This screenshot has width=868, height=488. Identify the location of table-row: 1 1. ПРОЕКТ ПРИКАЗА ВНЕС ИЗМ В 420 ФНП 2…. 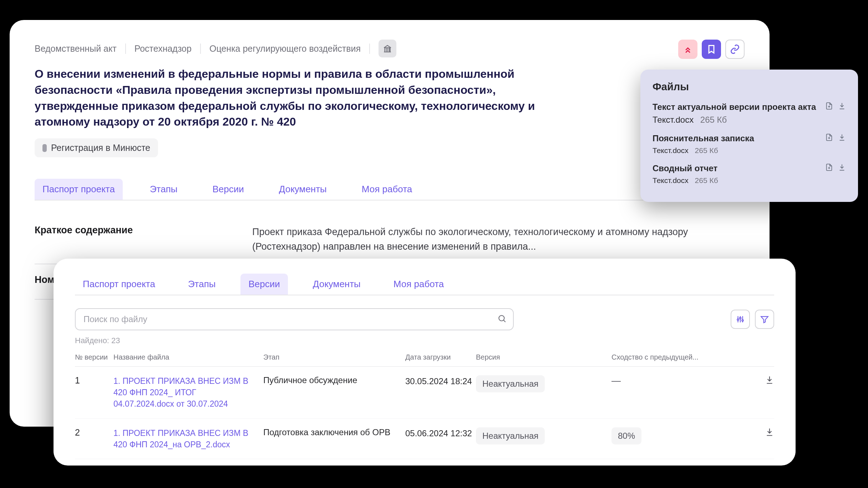
(425, 393).